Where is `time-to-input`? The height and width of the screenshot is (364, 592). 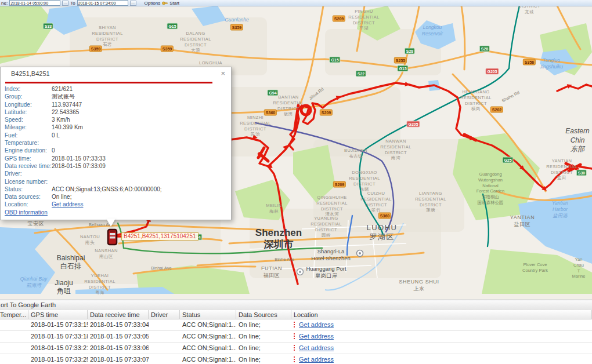 time-to-input is located at coordinates (103, 3).